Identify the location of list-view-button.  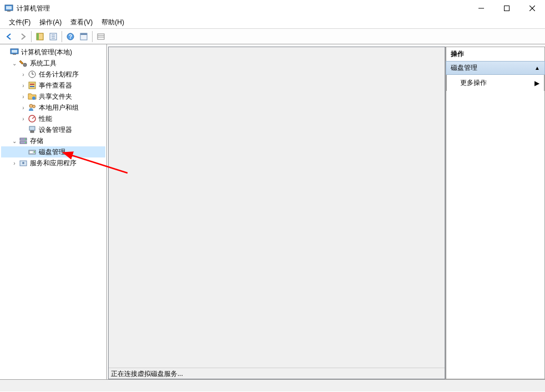
(101, 37).